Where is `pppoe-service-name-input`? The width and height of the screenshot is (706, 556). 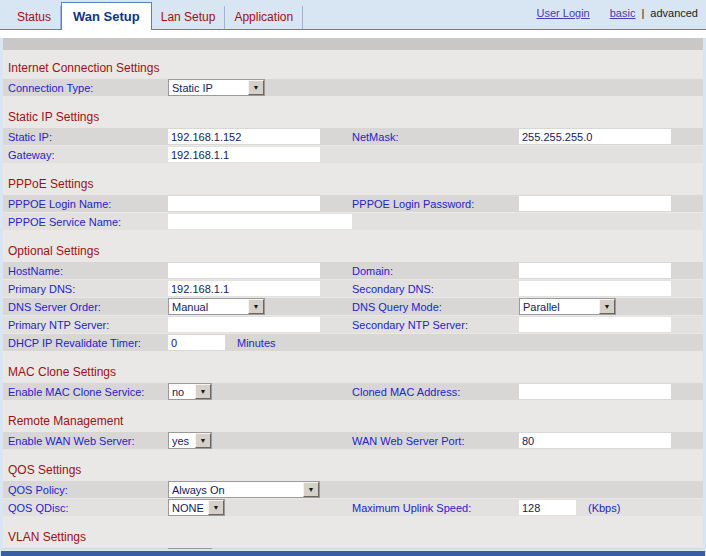 pppoe-service-name-input is located at coordinates (260, 222).